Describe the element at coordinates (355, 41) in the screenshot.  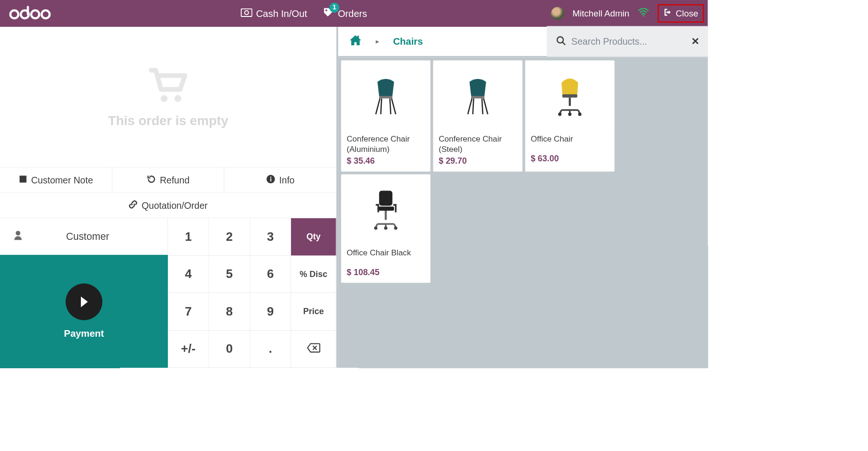
I see `home-icon` at that location.